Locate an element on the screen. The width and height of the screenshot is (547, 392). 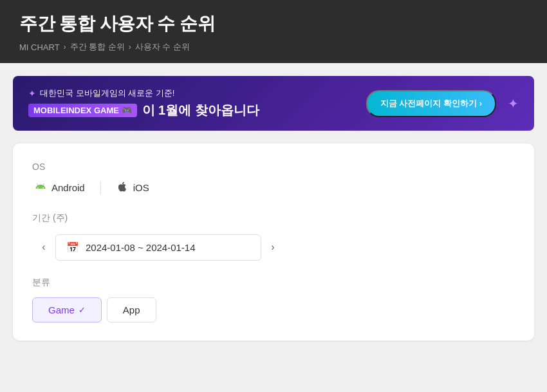
os-label: OS is located at coordinates (274, 167).